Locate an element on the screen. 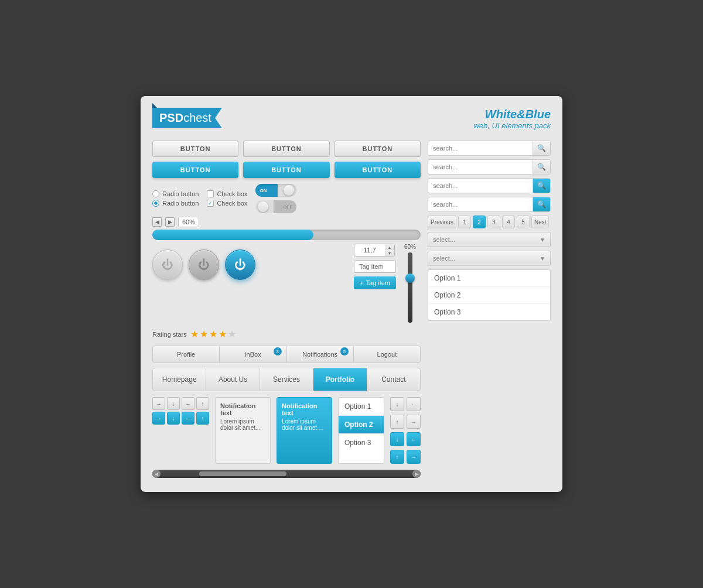 The image size is (703, 588). search-btn-3: 🔍 is located at coordinates (541, 186).